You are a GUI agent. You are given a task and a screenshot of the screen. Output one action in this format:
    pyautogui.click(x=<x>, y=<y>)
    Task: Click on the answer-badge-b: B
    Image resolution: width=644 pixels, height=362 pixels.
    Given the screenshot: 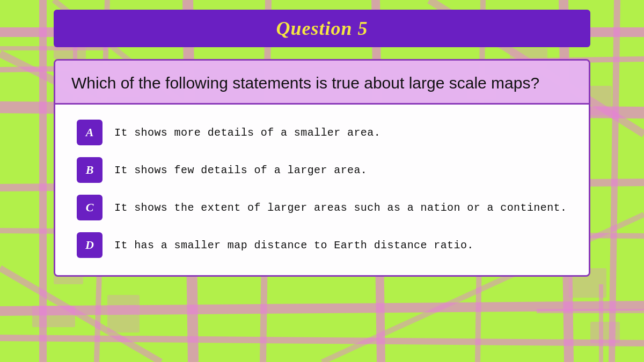 What is the action you would take?
    pyautogui.click(x=90, y=170)
    